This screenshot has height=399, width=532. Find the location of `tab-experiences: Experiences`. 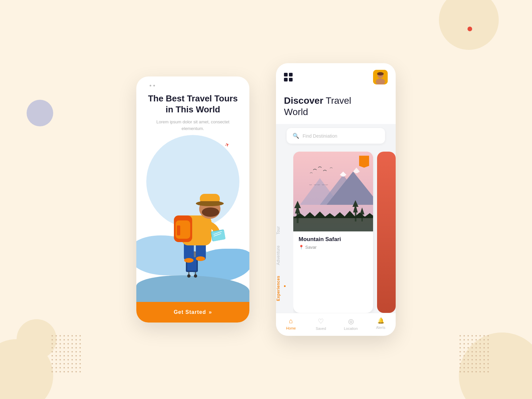

tab-experiences: Experiences is located at coordinates (285, 288).